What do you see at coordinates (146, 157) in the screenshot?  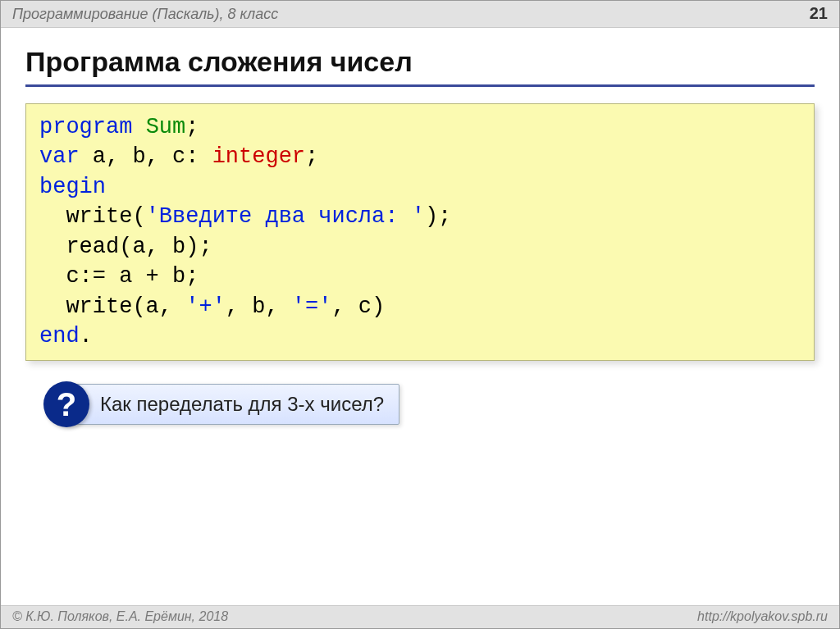 I see `code-text: a, b, c:` at bounding box center [146, 157].